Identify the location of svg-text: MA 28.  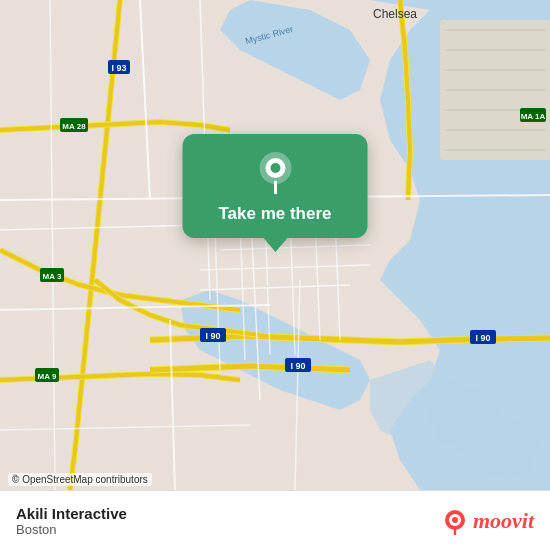
(74, 126).